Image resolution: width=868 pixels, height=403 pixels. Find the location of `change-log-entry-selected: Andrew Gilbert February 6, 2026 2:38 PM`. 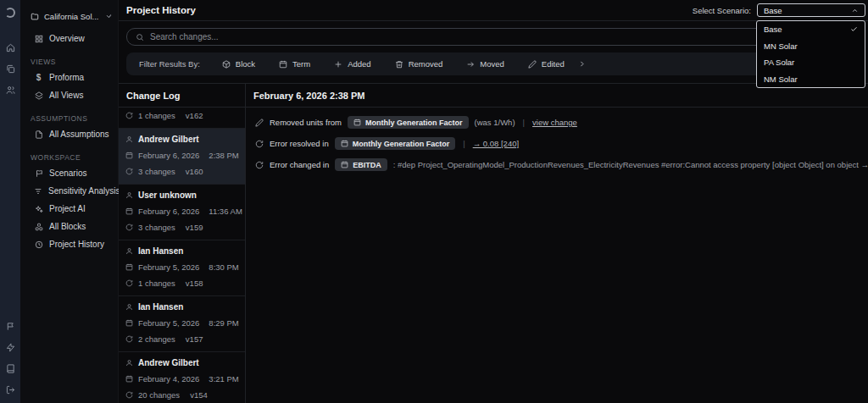

change-log-entry-selected: Andrew Gilbert February 6, 2026 2:38 PM is located at coordinates (181, 157).